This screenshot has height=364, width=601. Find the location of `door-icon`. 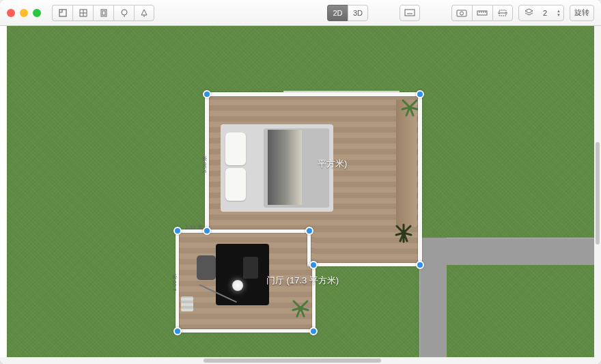

door-icon is located at coordinates (104, 13).